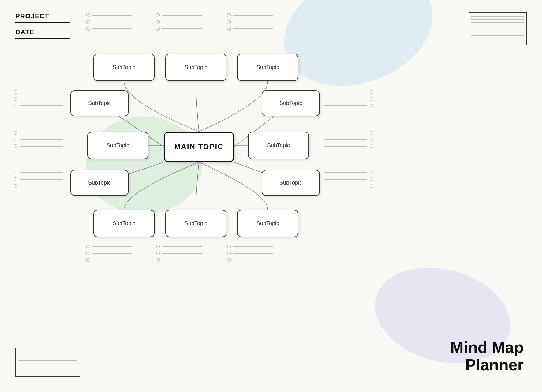 Image resolution: width=542 pixels, height=392 pixels. What do you see at coordinates (124, 67) in the screenshot?
I see `subtopic-box-st1: SubTopic` at bounding box center [124, 67].